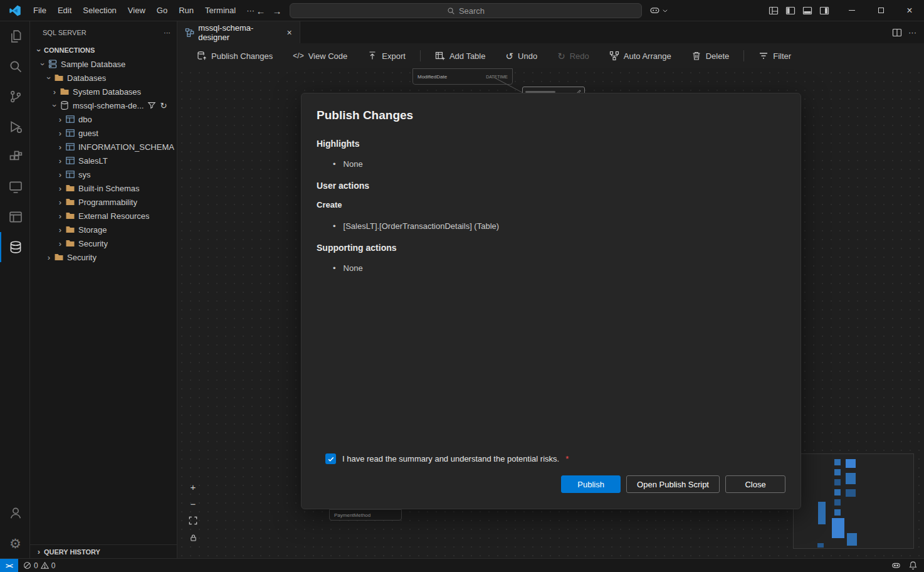 The image size is (924, 572). I want to click on close-dialog-button: Close, so click(755, 484).